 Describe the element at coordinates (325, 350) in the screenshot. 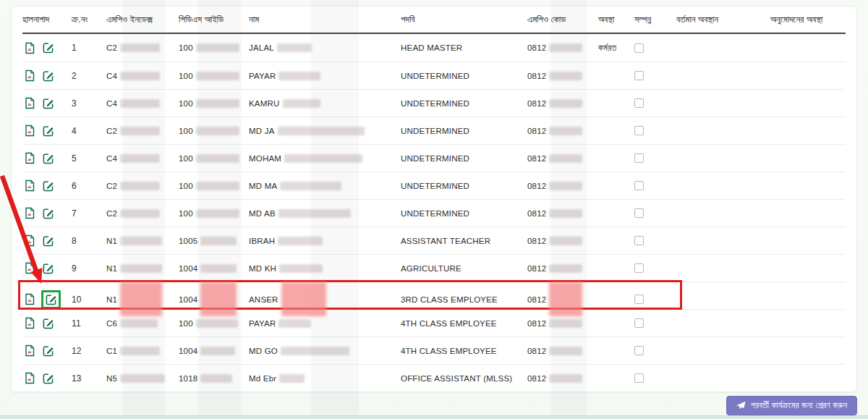

I see `name-cell: MD GO` at that location.